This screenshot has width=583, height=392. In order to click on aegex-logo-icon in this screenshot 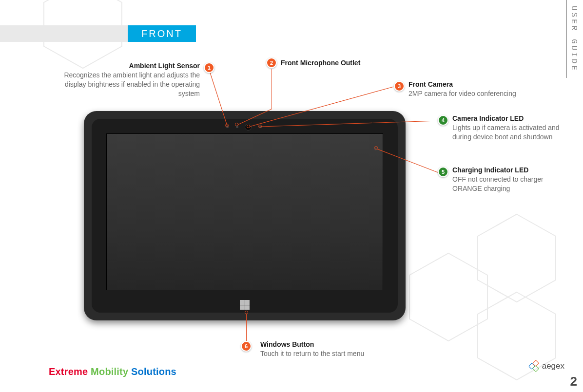, I will do `click(535, 366)`.